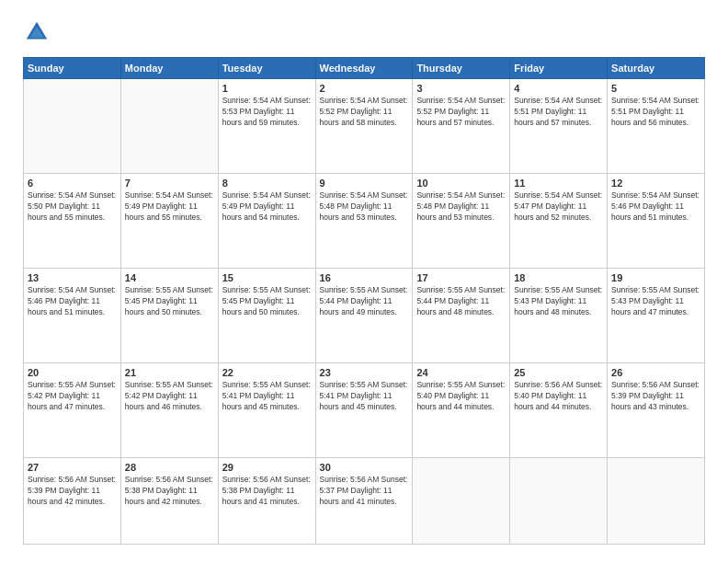 The width and height of the screenshot is (728, 563). Describe the element at coordinates (656, 127) in the screenshot. I see `calendar-cell: 5Sunrise: 5:54 AM Sunset: 5:51 PM Daylig…` at that location.